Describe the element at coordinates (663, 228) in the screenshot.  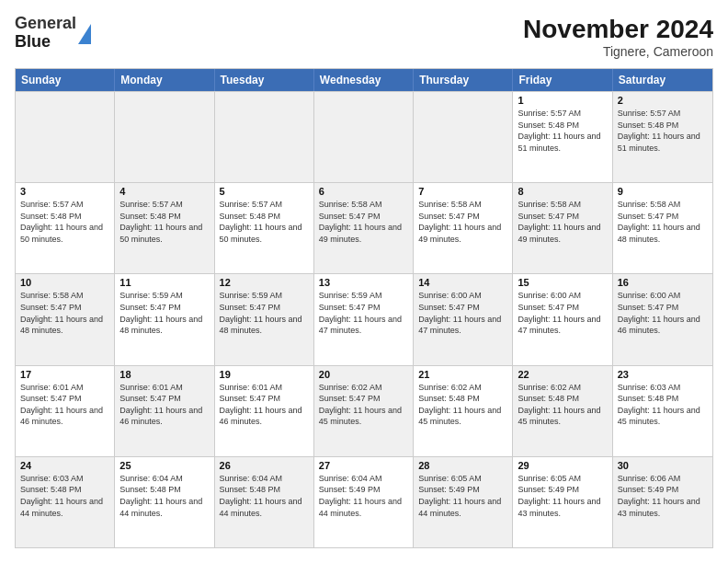
I see `calendar-cell: 9Sunrise: 5:58 AM Sunset: 5:47 PM Daylig…` at that location.